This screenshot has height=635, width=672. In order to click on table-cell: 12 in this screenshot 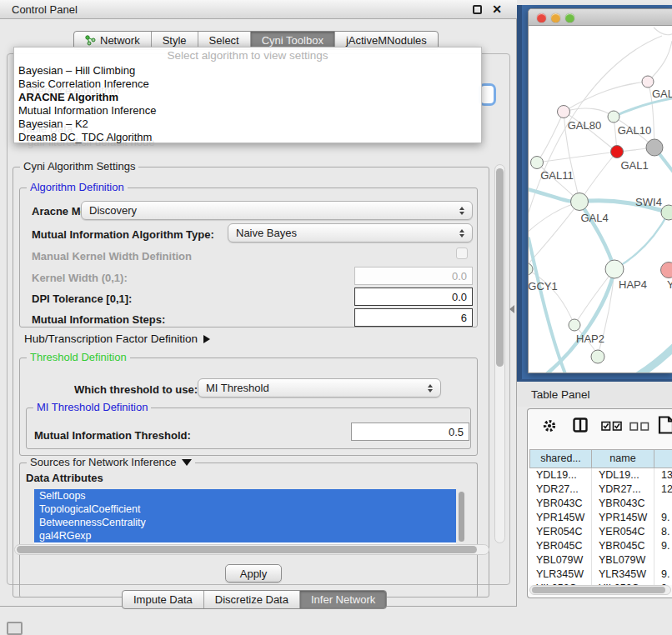, I will do `click(664, 490)`.